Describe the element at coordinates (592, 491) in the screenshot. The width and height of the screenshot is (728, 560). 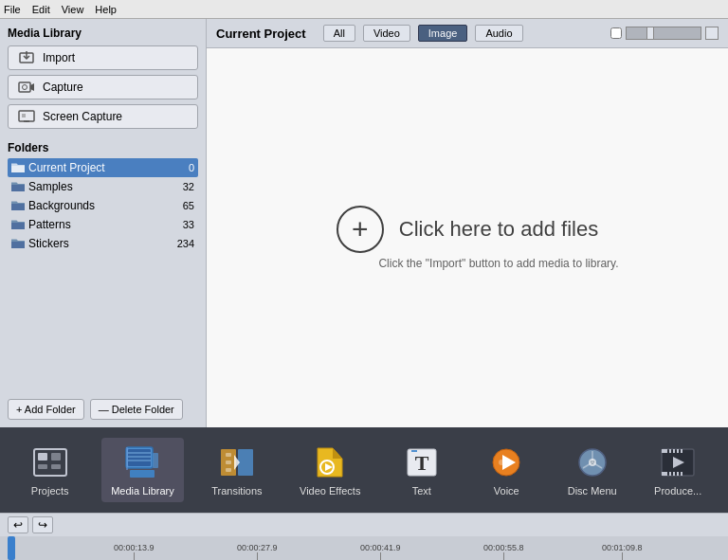
I see `toolbar-disc-menu-label: Disc Menu` at that location.